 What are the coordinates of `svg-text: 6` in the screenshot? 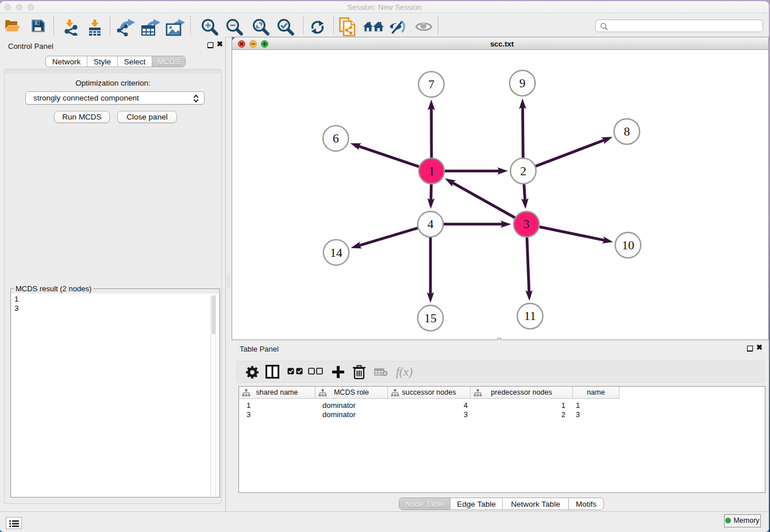 It's located at (336, 138).